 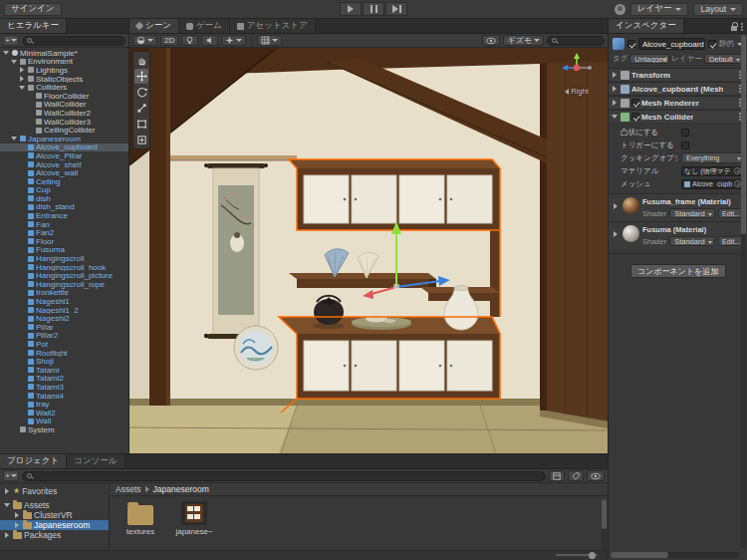 I want to click on scale-tool-button, so click(x=141, y=108).